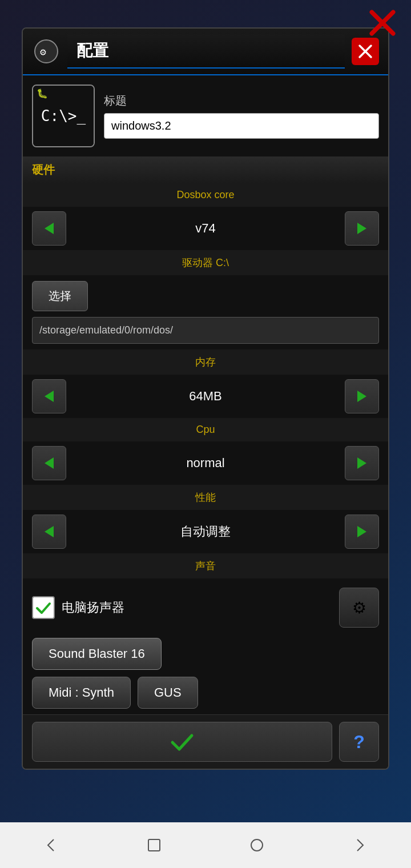  I want to click on sound-section-header: 声音, so click(206, 566).